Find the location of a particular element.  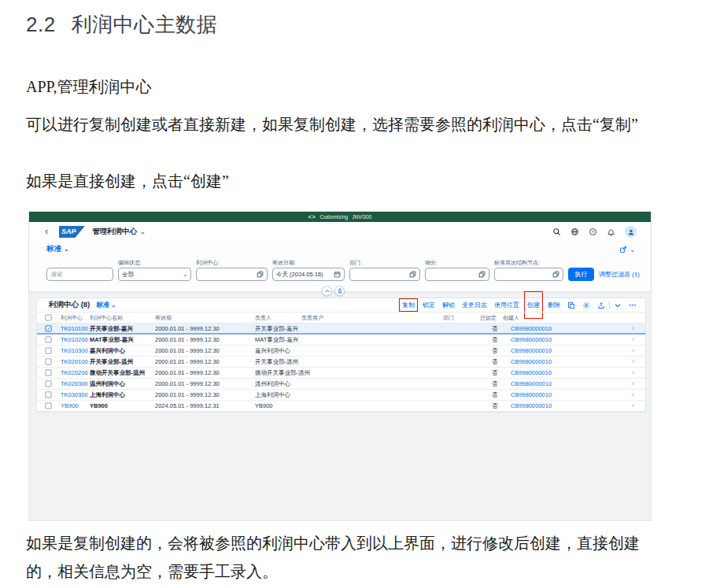

column-header: 负责用户 is located at coordinates (312, 318).